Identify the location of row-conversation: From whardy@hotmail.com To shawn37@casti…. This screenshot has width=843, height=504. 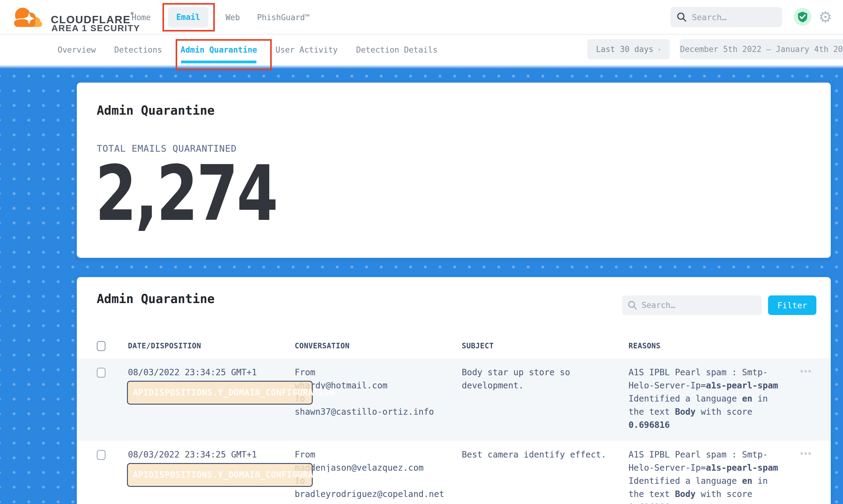
(374, 399).